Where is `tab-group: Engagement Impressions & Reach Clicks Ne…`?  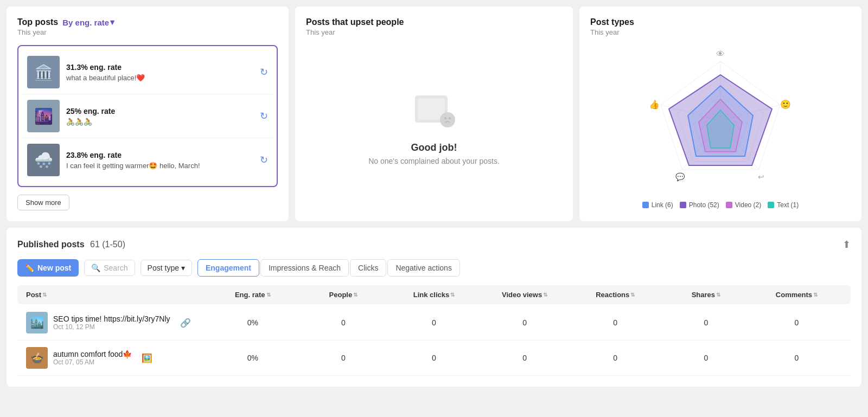 tab-group: Engagement Impressions & Reach Clicks Ne… is located at coordinates (329, 268).